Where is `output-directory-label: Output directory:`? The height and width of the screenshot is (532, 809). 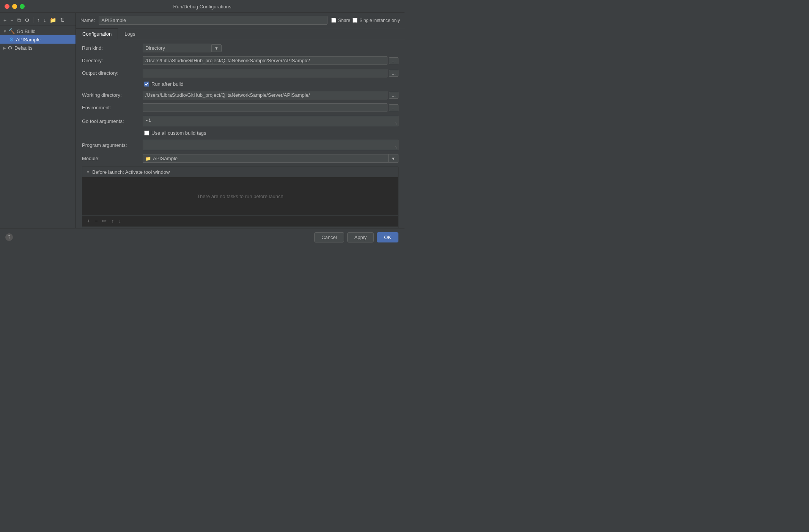 output-directory-label: Output directory: is located at coordinates (112, 73).